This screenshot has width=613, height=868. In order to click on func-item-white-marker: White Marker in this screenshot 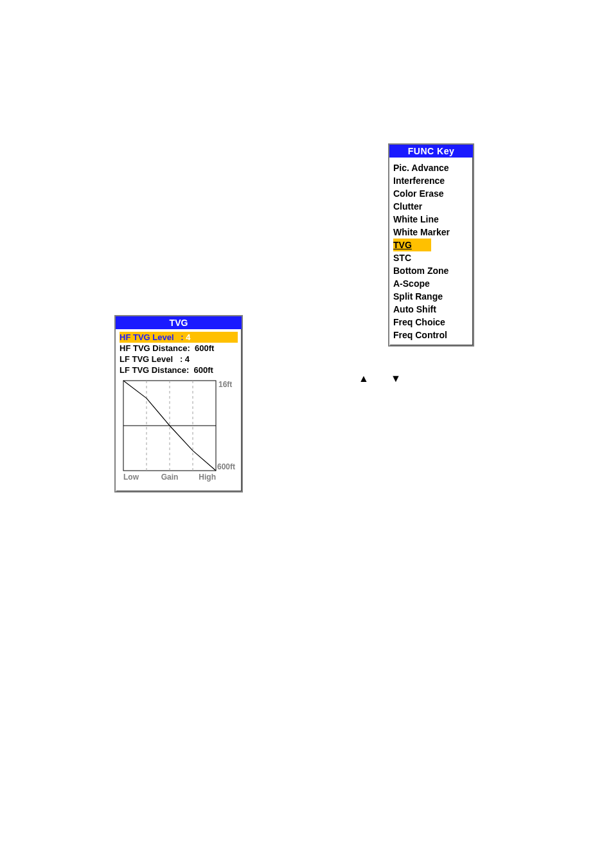, I will do `click(432, 232)`.